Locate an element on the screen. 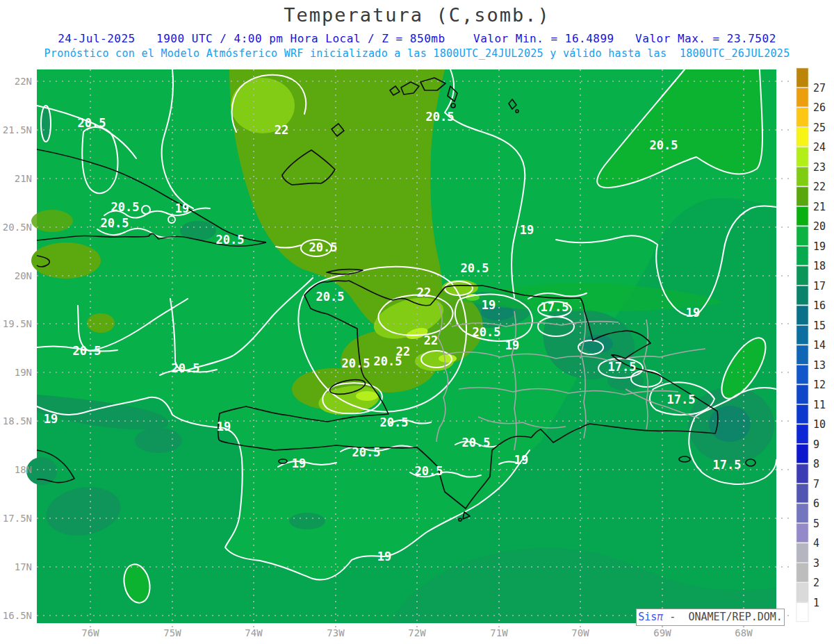 This screenshot has width=834, height=644. branding-watermark: Sisπ - ONAMET/REP.DOM. is located at coordinates (710, 617).